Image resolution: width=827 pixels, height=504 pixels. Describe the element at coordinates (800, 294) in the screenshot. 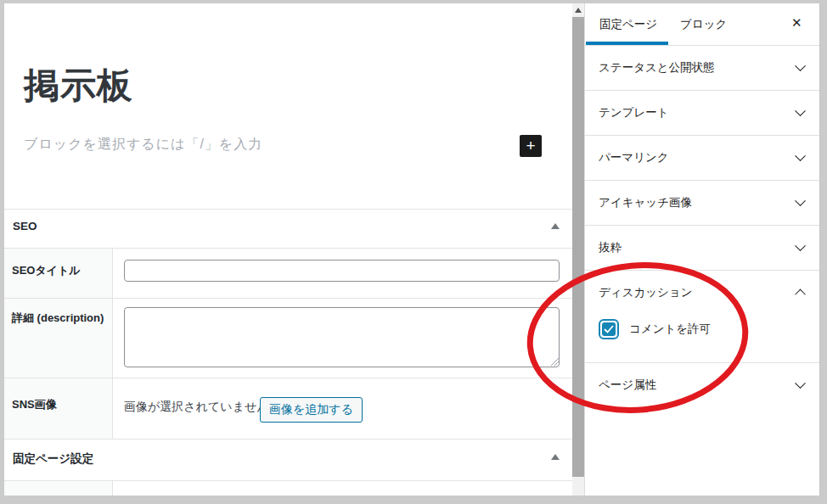

I see `chevron-up-icon` at that location.